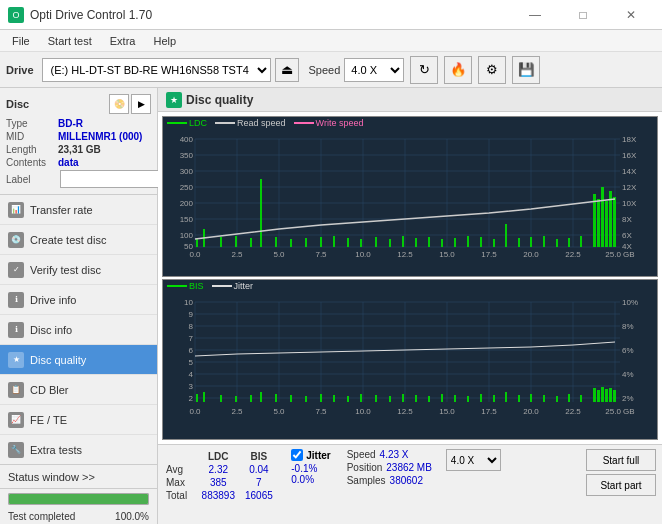 The height and width of the screenshot is (524, 662). I want to click on stats-bar: LDC BIS Avg 2.32 0.04 Max 385, so click(410, 484).